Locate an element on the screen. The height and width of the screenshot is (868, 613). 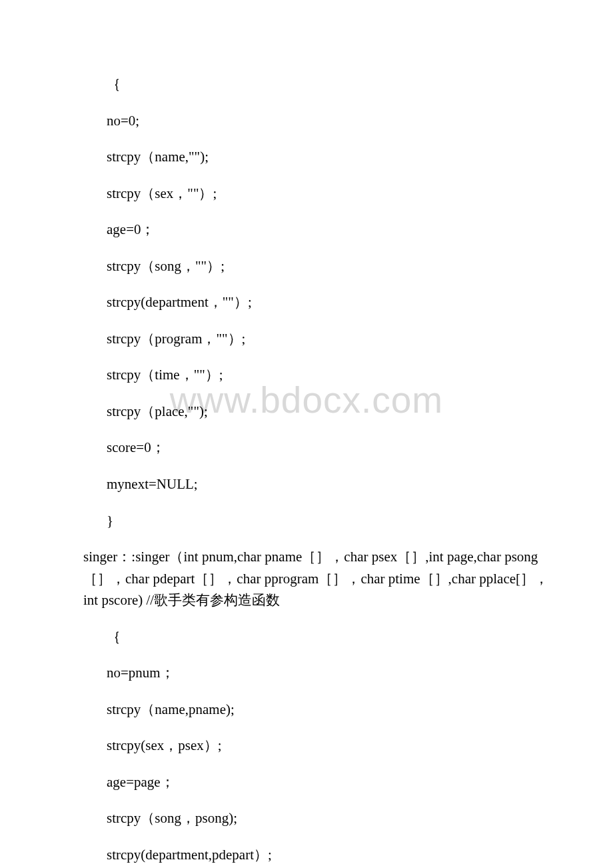
code-line: no=pnum； is located at coordinates (306, 673).